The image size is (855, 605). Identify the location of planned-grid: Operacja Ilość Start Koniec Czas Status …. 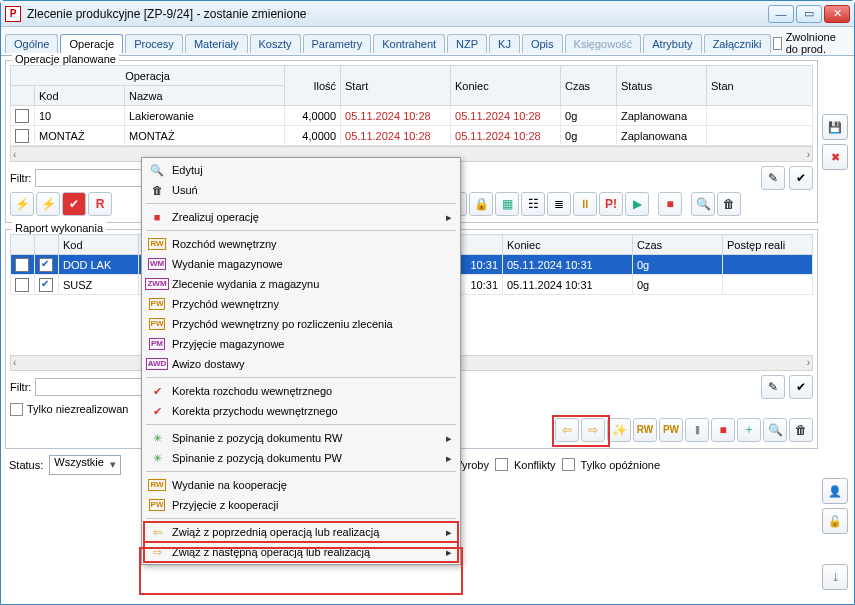
(412, 106).